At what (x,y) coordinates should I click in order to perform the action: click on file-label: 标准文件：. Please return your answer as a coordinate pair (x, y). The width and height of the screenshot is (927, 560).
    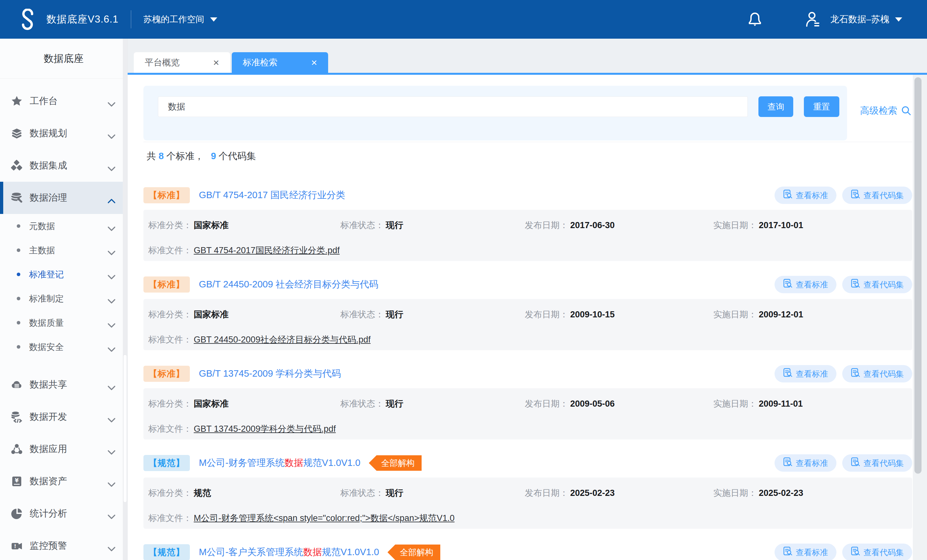
    Looking at the image, I should click on (170, 429).